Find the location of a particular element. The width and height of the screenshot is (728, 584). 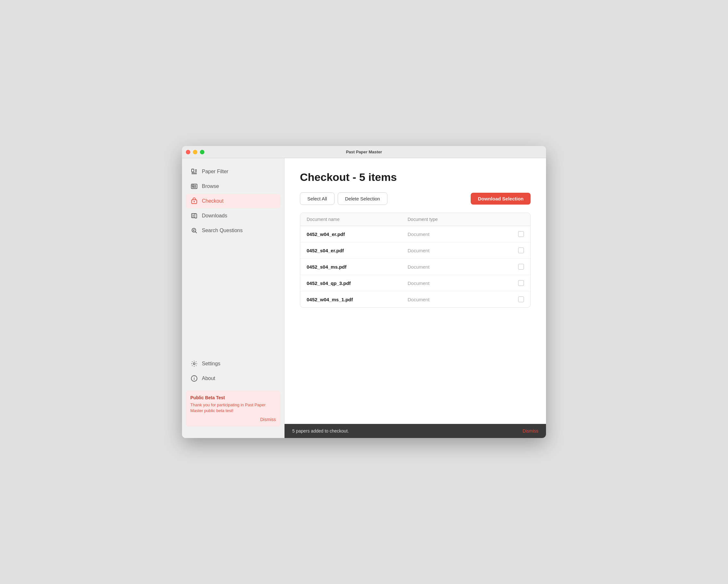

maximize-button is located at coordinates (202, 152).